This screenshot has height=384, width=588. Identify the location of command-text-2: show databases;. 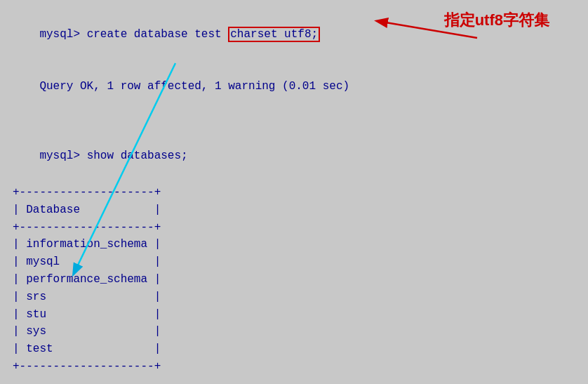
(138, 156).